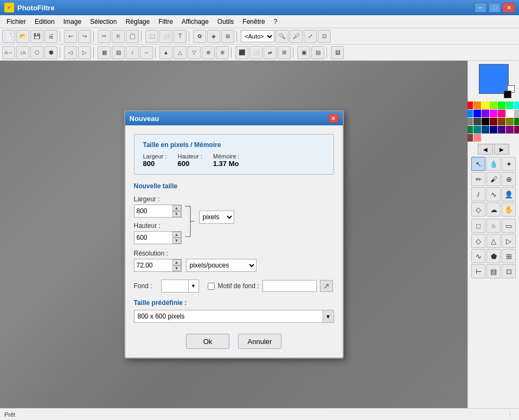 The height and width of the screenshot is (420, 519). I want to click on dialog-close-button: ✕, so click(334, 118).